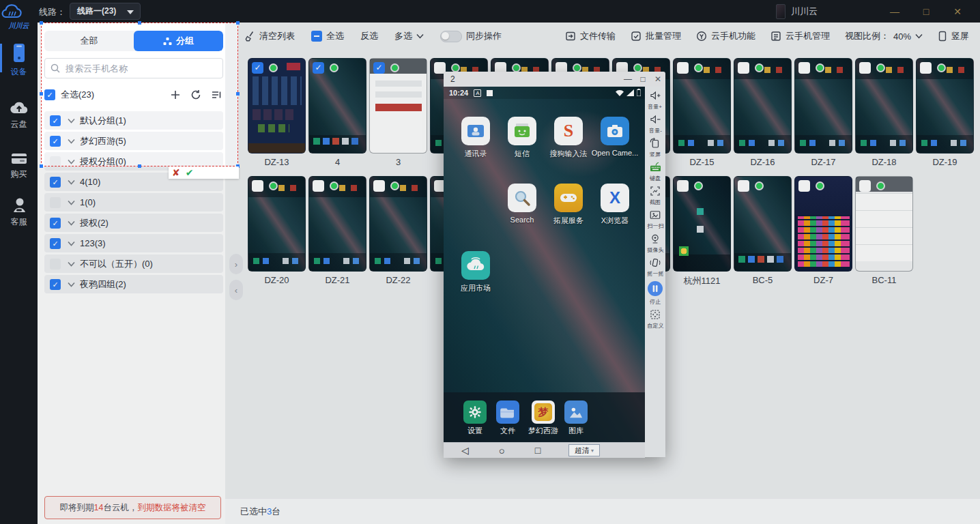  I want to click on device-card: 3, so click(399, 114).